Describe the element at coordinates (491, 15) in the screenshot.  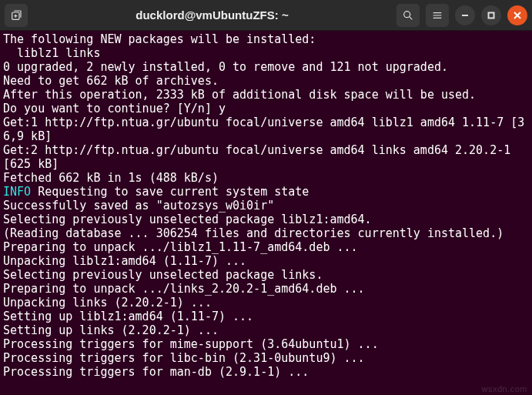
I see `maximize-button` at that location.